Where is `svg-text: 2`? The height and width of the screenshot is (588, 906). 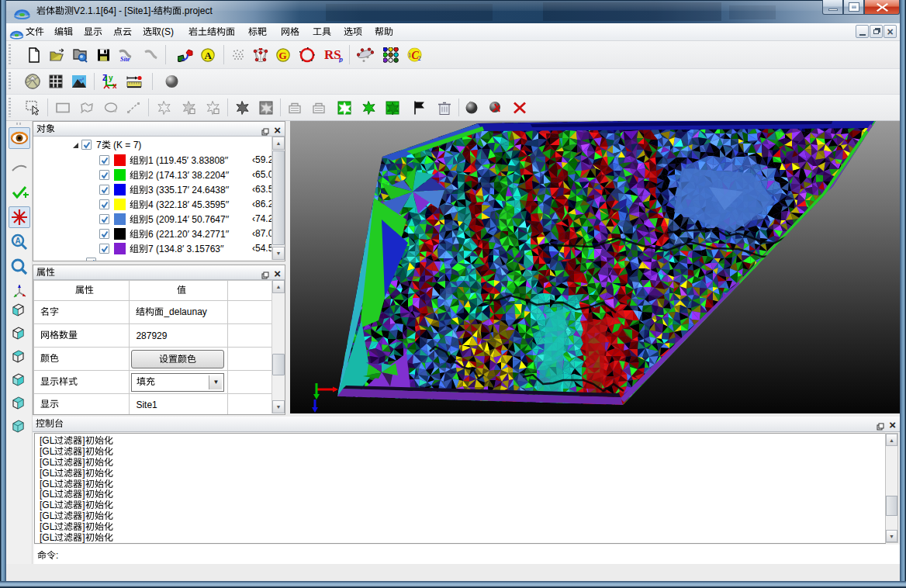 svg-text: 2 is located at coordinates (420, 57).